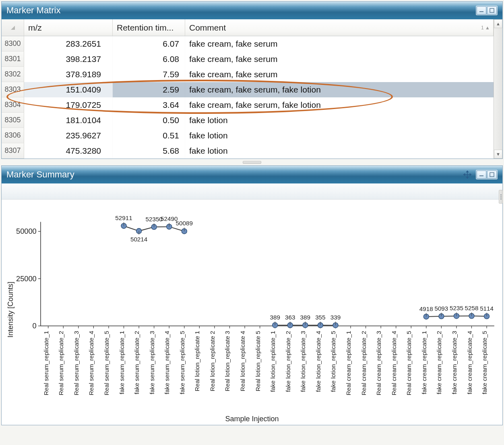  What do you see at coordinates (76, 363) in the screenshot?
I see `svg-text: Real serum_replicate_3` at bounding box center [76, 363].